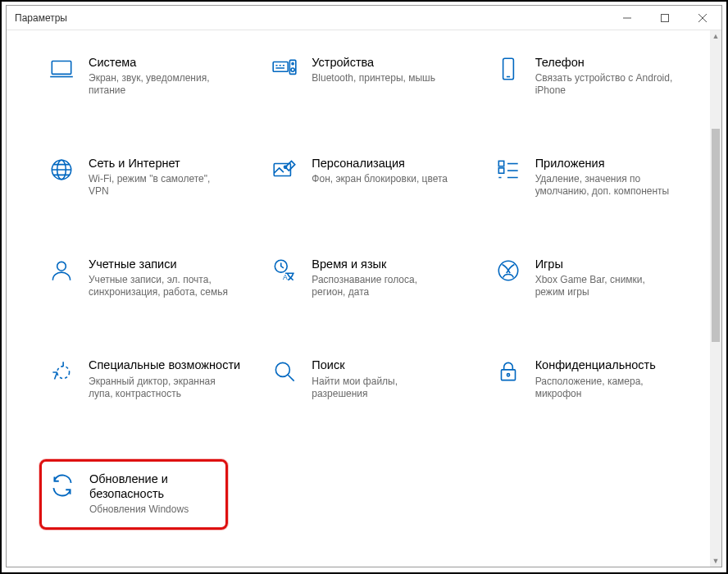  What do you see at coordinates (381, 388) in the screenshot?
I see `tile-desc: Найти мои файлы, разрешения` at bounding box center [381, 388].